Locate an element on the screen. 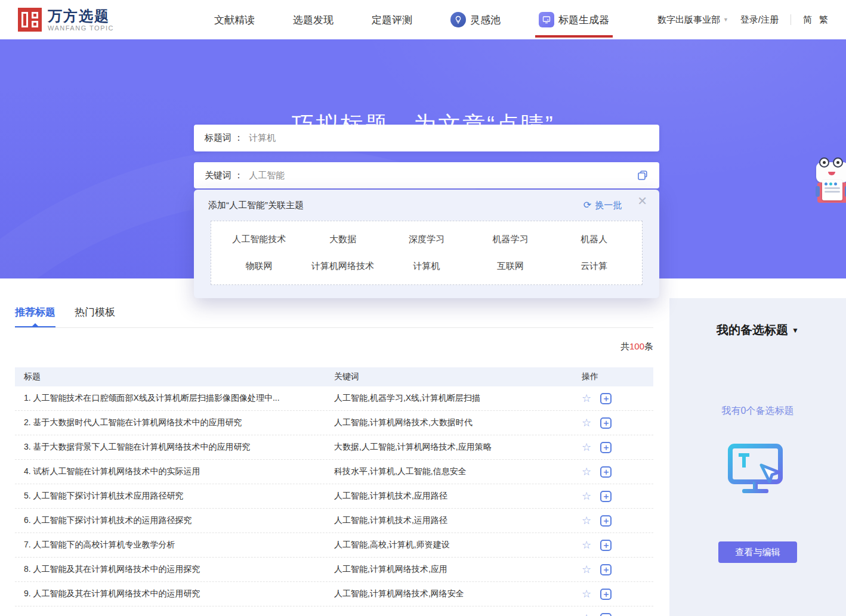 The height and width of the screenshot is (616, 846). tab-popular-templates: 热门模板 is located at coordinates (95, 317).